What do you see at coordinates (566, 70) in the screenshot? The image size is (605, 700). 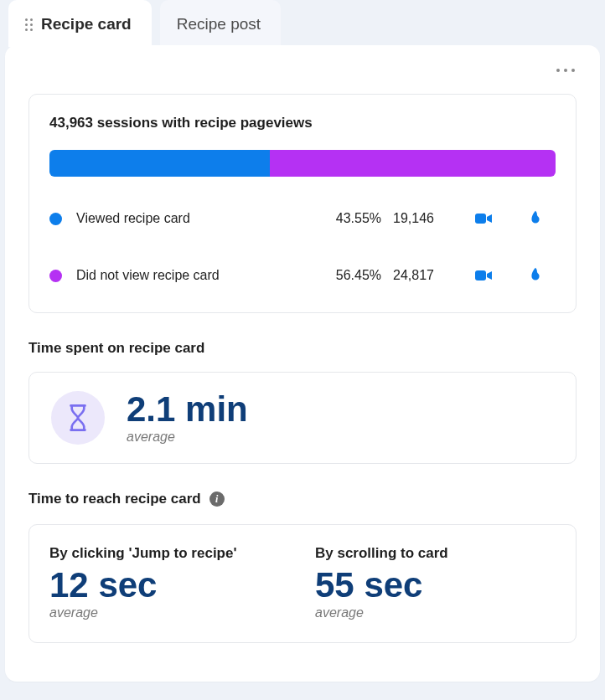 I see `more-menu-button` at bounding box center [566, 70].